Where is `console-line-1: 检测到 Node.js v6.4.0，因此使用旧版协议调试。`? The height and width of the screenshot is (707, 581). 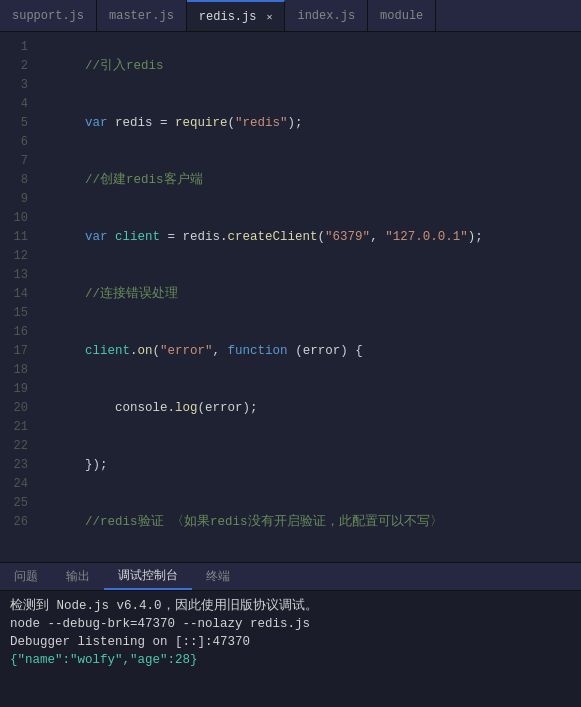
console-line-1: 检测到 Node.js v6.4.0，因此使用旧版协议调试。 is located at coordinates (290, 606).